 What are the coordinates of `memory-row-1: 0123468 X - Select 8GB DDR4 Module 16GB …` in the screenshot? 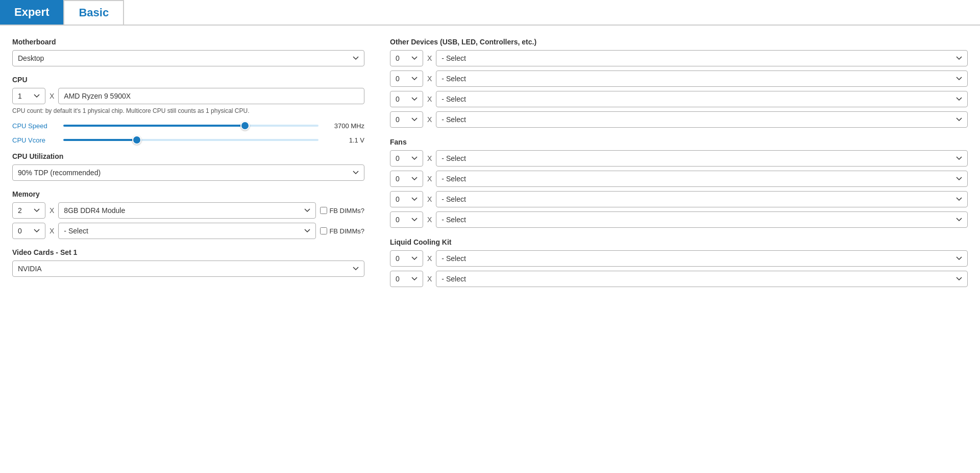 It's located at (188, 210).